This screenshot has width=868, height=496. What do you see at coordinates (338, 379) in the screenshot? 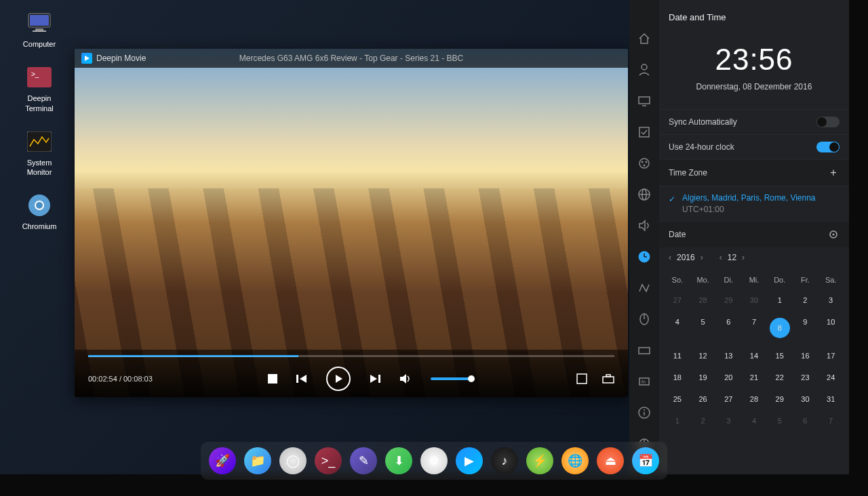
I see `play-button` at bounding box center [338, 379].